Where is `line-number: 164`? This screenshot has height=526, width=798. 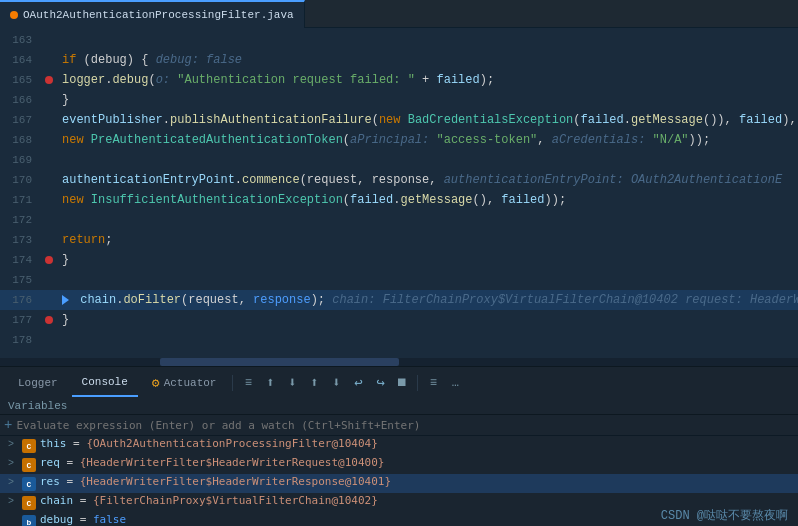
line-number: 164 is located at coordinates (20, 60).